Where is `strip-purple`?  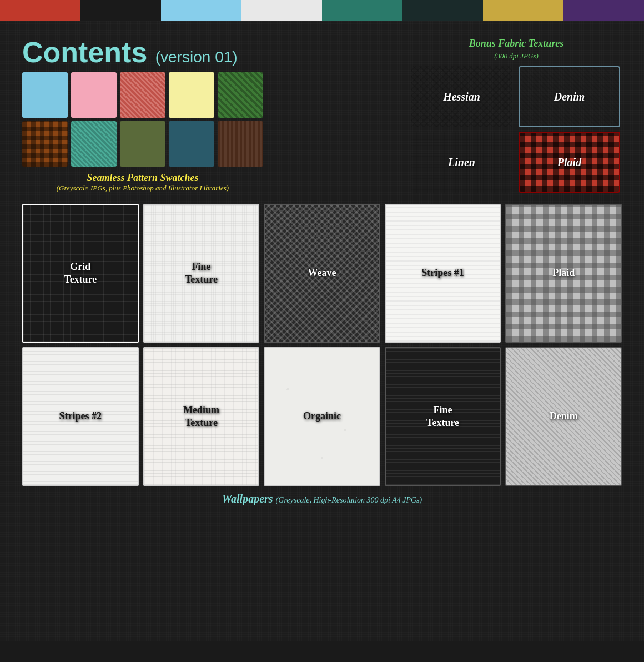 strip-purple is located at coordinates (604, 11).